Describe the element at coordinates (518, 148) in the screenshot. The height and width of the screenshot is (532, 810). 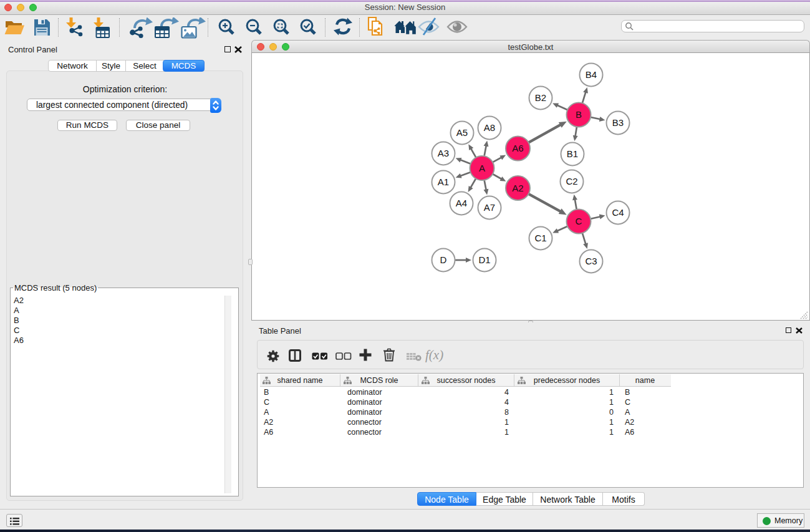
I see `svg-text: A6` at that location.